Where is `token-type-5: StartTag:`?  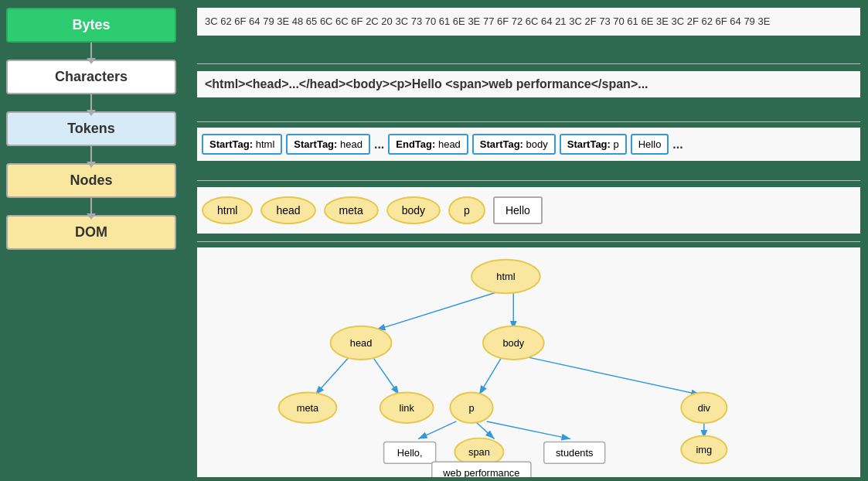
token-type-5: StartTag: is located at coordinates (589, 144).